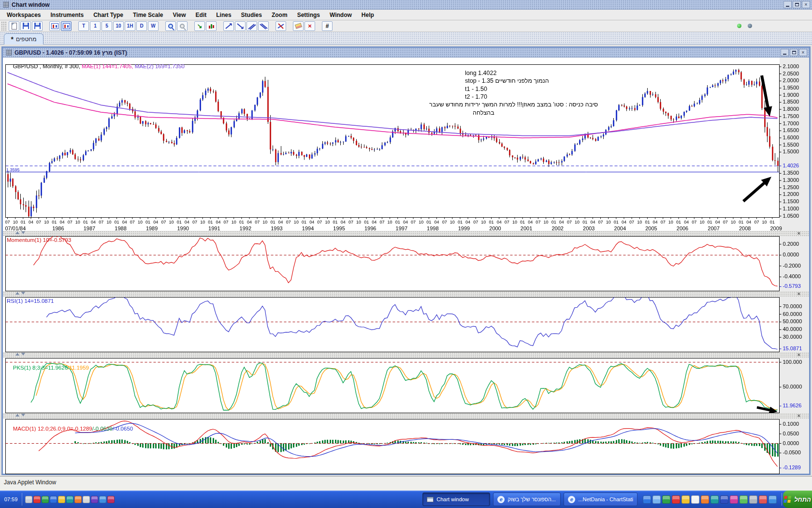 The height and width of the screenshot is (508, 812). Describe the element at coordinates (67, 15) in the screenshot. I see `menu-instruments: Instruments` at that location.